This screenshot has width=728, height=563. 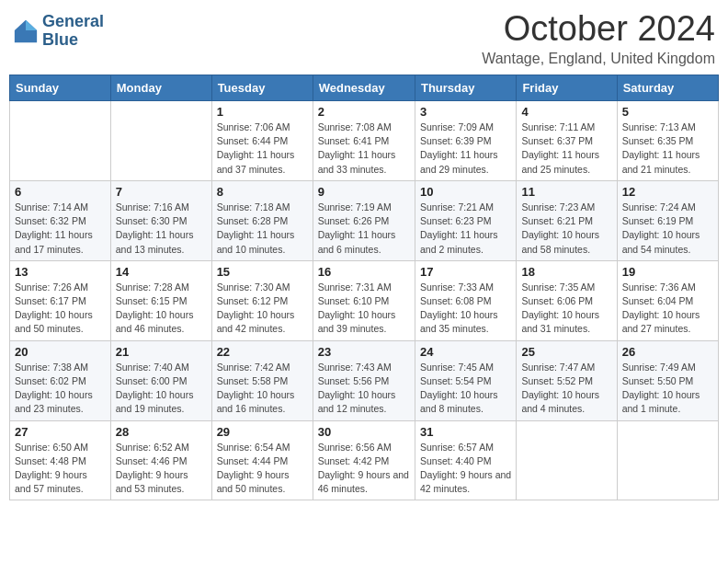 What do you see at coordinates (566, 272) in the screenshot?
I see `day-number: 18` at bounding box center [566, 272].